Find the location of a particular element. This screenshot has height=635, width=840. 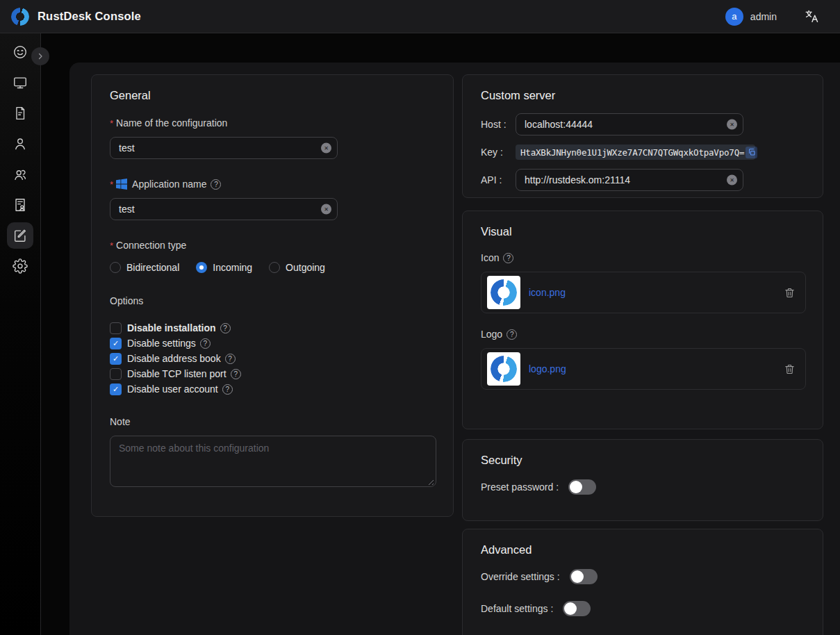

key-label: Key : is located at coordinates (498, 152).